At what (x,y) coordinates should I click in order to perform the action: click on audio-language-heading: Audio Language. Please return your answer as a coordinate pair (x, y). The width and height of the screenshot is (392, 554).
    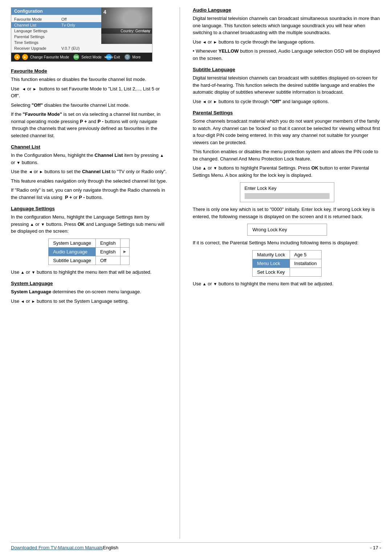
    Looking at the image, I should click on (287, 10).